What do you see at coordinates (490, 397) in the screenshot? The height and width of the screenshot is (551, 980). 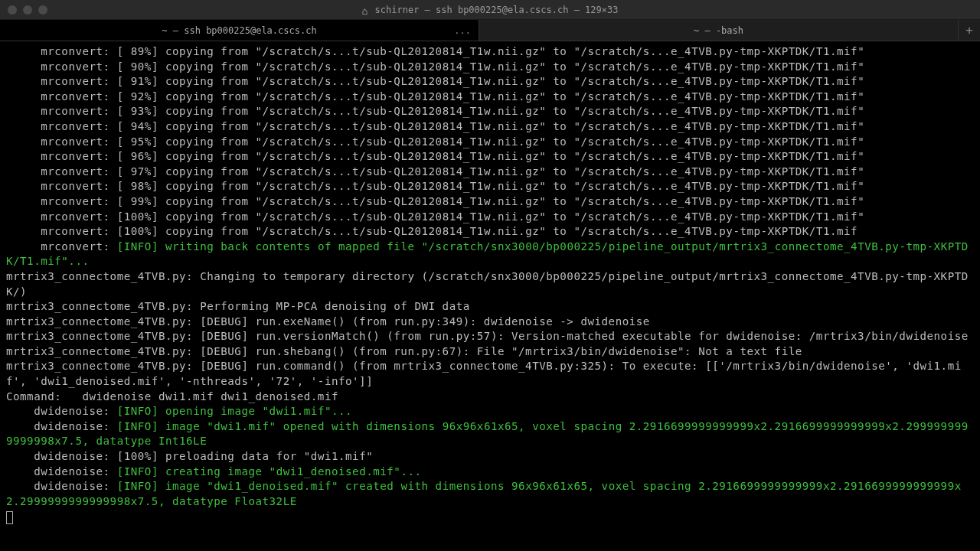 I see `terminal-line: Command: dwidenoise dwi1.mif dwi1_denois…` at bounding box center [490, 397].